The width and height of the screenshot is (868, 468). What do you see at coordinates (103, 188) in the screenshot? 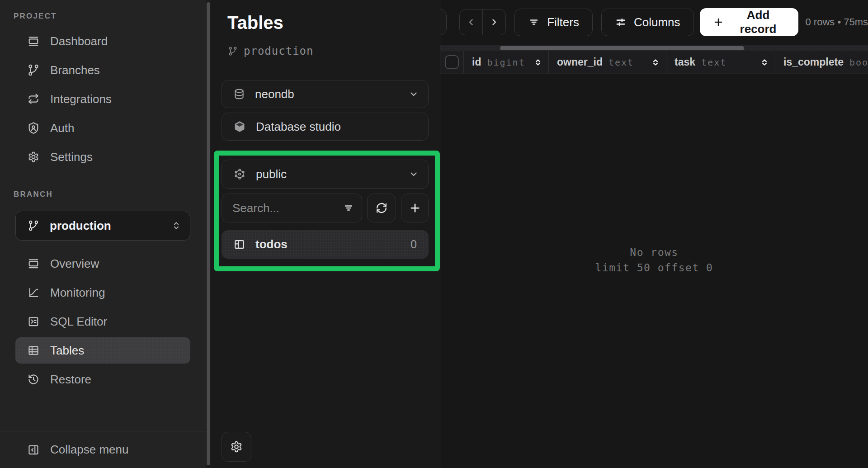
I see `branch-section-label: BRANCH` at bounding box center [103, 188].